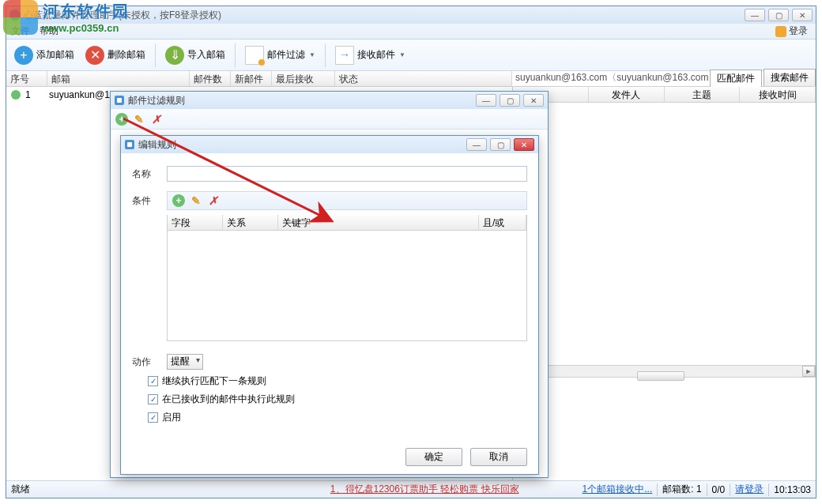 Image resolution: width=822 pixels, height=504 pixels. What do you see at coordinates (411, 32) in the screenshot?
I see `menubar: 文件 帮助 登录` at bounding box center [411, 32].